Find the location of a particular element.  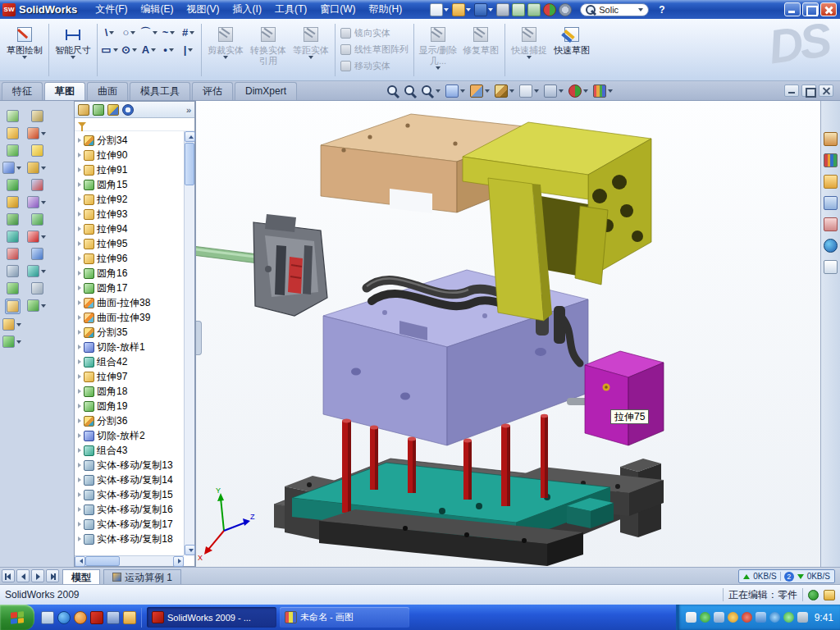

titlebar-print-button is located at coordinates (503, 10).